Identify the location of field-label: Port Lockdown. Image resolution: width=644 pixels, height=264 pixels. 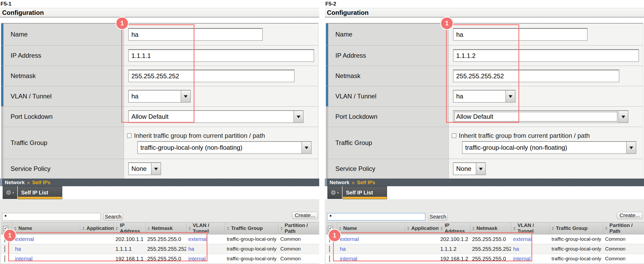
(388, 117).